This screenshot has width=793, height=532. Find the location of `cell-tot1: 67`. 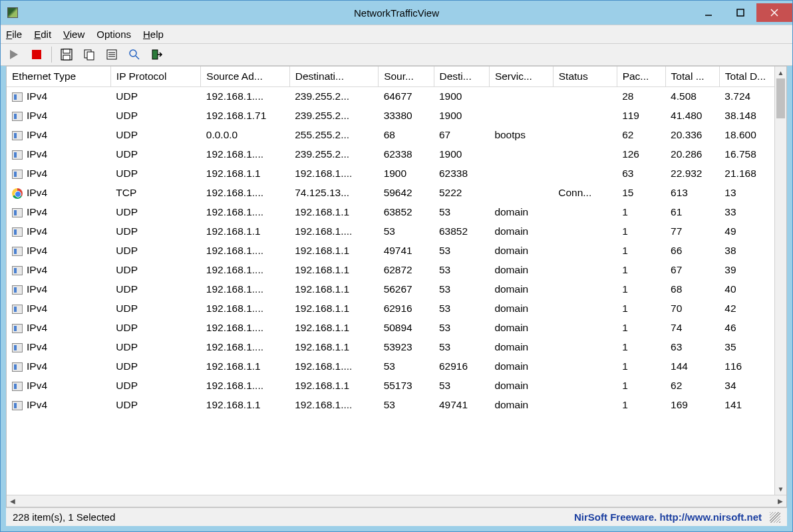

cell-tot1: 67 is located at coordinates (692, 270).